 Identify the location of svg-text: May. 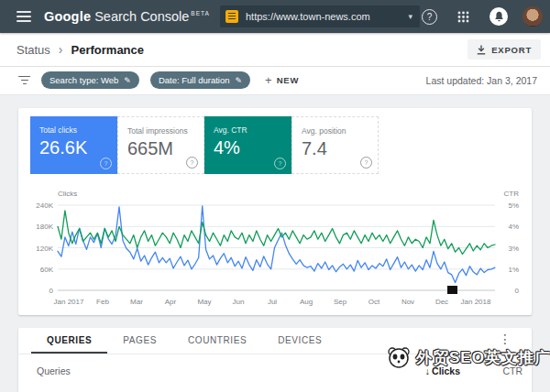
(204, 302).